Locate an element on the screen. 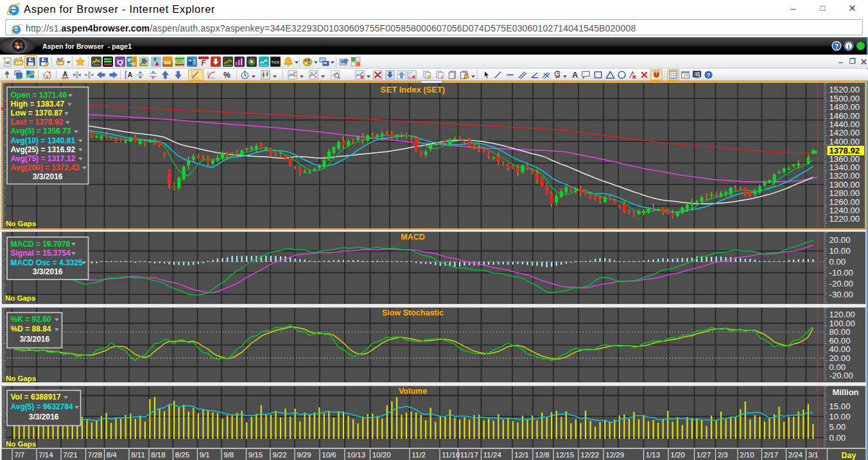 The image size is (868, 460). svg-text: MACD is located at coordinates (413, 237).